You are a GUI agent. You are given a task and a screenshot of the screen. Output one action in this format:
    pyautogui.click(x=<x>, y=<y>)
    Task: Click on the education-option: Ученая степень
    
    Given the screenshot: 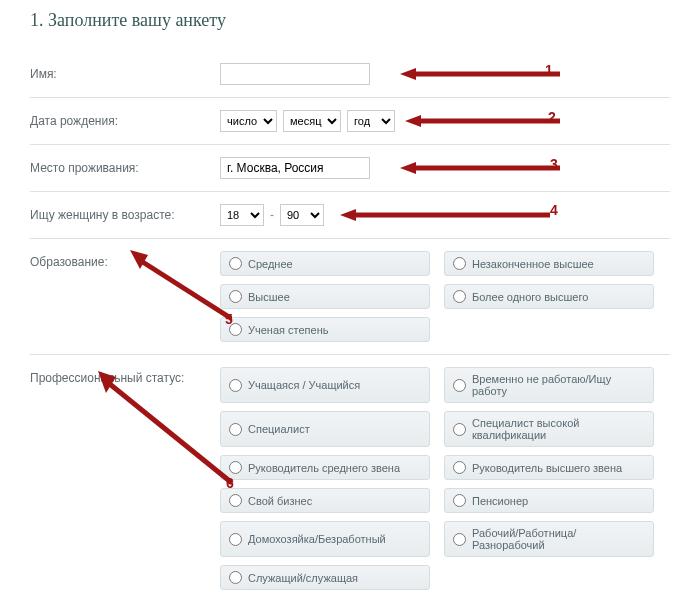 What is the action you would take?
    pyautogui.click(x=325, y=330)
    